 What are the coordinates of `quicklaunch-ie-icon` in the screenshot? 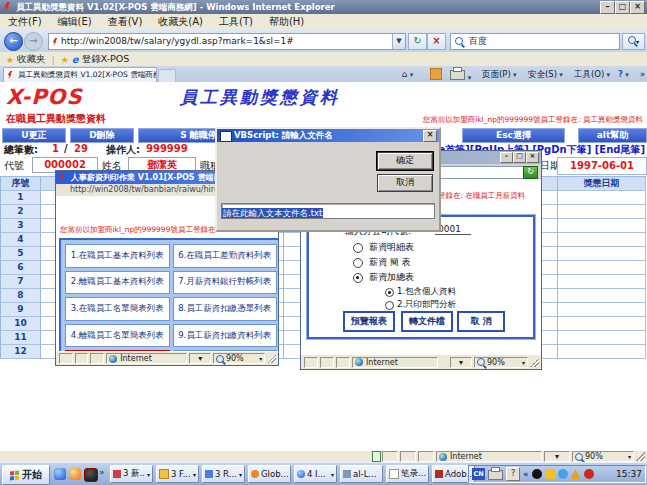 It's located at (60, 474).